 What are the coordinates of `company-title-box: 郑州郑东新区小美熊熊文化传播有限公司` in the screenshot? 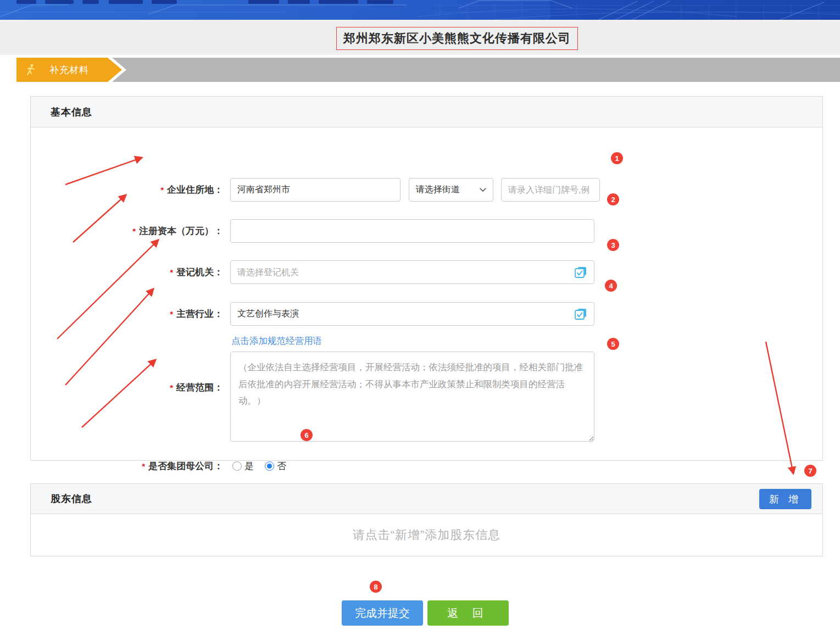 It's located at (457, 38).